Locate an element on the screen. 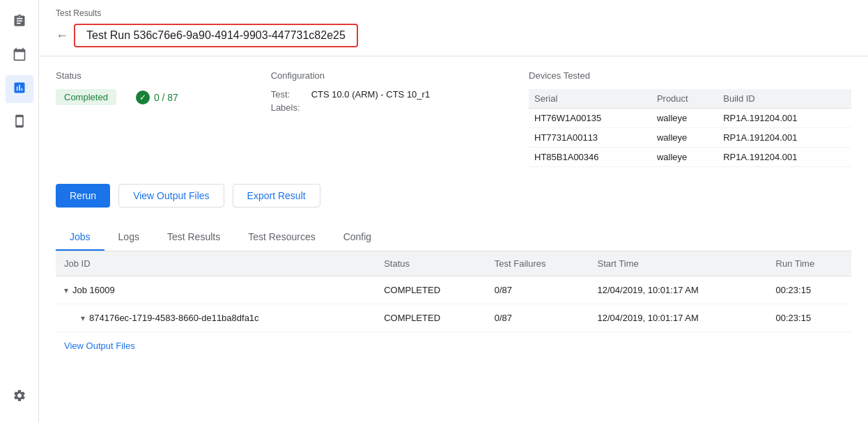 The image size is (868, 422). export-result-button: Export Result is located at coordinates (277, 196).